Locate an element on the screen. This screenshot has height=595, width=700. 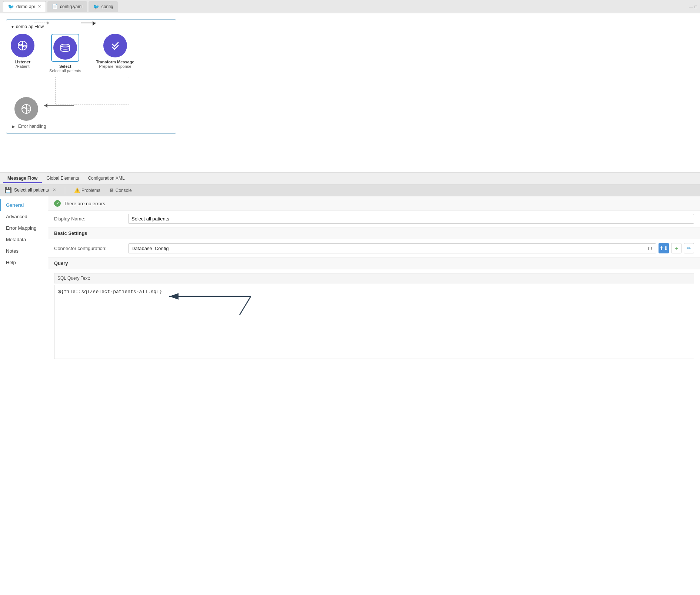
bottom-tabs-bar: Message Flow Global Elements Configurati… is located at coordinates (350, 179).